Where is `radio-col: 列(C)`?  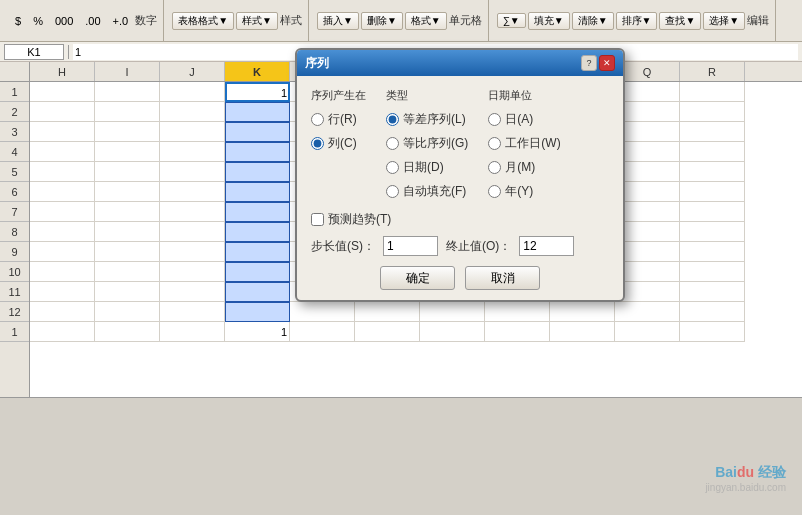
radio-col: 列(C) is located at coordinates (338, 143).